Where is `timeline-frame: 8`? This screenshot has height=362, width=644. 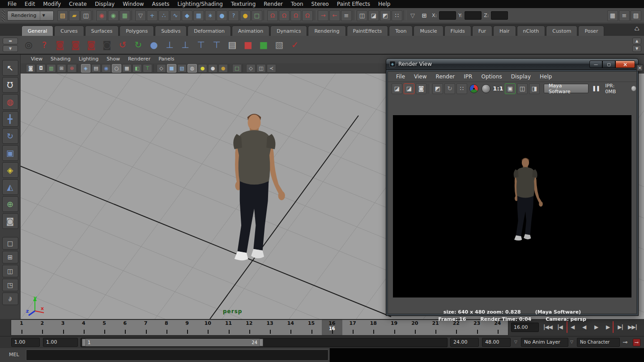
timeline-frame: 8 is located at coordinates (166, 328).